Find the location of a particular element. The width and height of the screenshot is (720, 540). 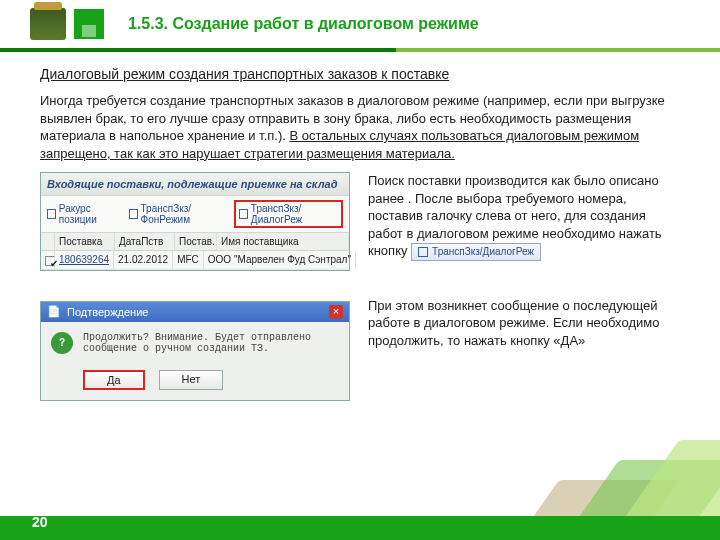

section-subtitle: Диалоговый режим создания транспортных з… is located at coordinates (360, 74).